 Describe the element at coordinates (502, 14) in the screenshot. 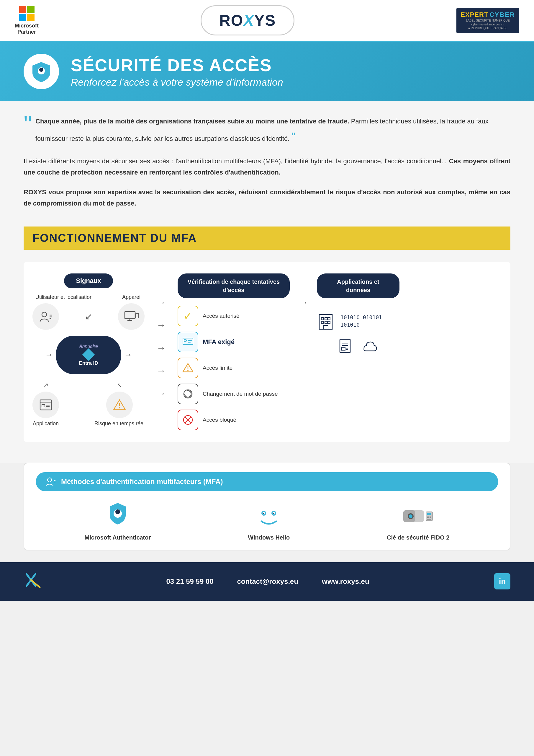

I see `cyber-text: CYBER` at that location.